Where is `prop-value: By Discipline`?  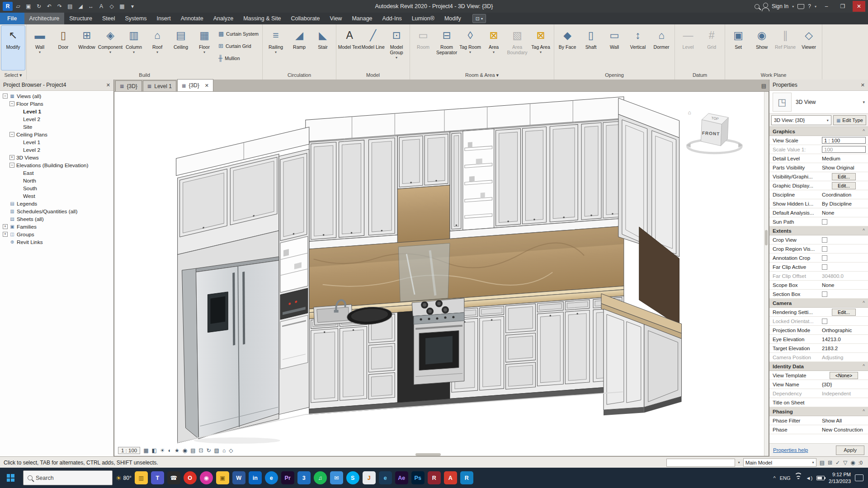
prop-value: By Discipline is located at coordinates (837, 204).